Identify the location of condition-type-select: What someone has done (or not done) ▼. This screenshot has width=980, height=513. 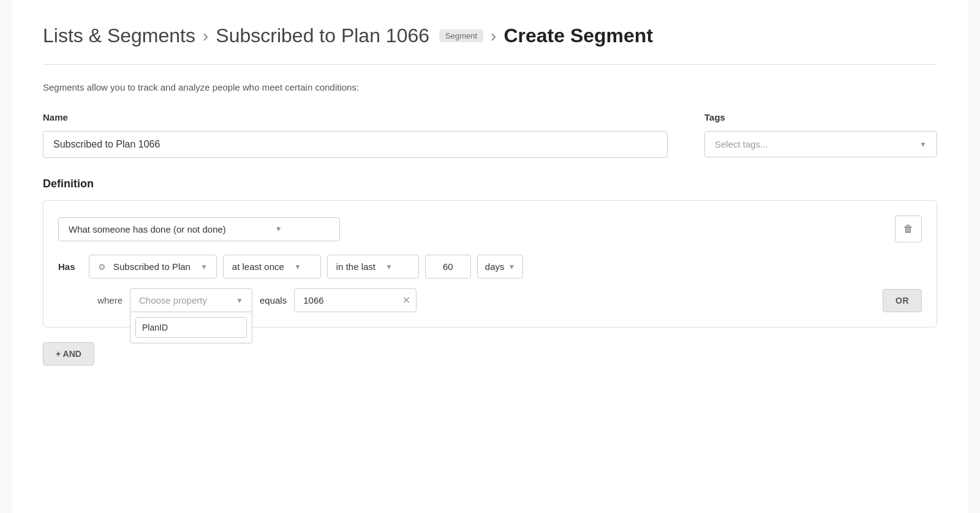
(199, 229).